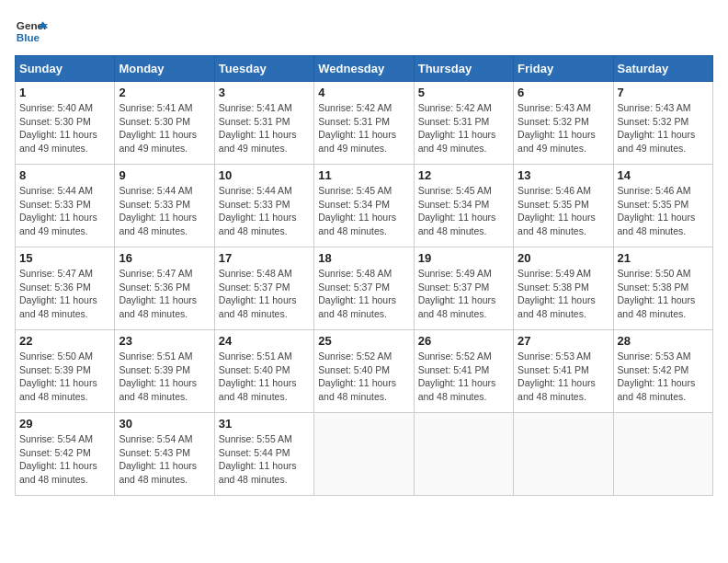  I want to click on calendar-day-cell: 25 Sunrise: 5:52 AM Sunset: 5:40 PM Dayl…, so click(364, 372).